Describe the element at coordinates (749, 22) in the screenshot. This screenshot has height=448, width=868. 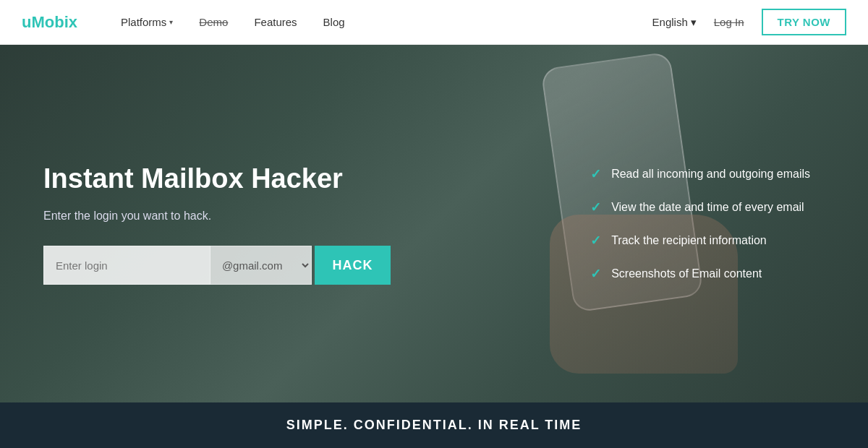
I see `nav-right: English ▾ Log In TRY NOW` at that location.